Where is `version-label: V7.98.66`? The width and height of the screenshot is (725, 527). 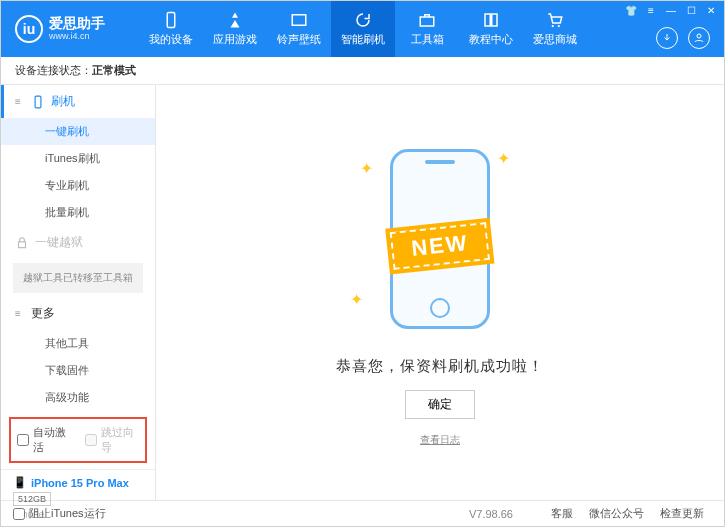 version-label: V7.98.66 is located at coordinates (491, 514).